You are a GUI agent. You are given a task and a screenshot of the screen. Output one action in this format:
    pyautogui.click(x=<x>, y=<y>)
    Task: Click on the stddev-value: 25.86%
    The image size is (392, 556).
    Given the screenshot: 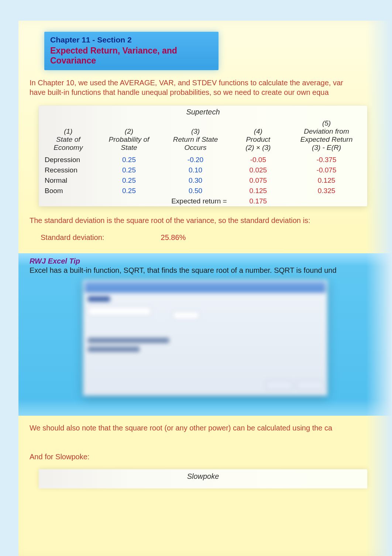 What is the action you would take?
    pyautogui.click(x=173, y=238)
    